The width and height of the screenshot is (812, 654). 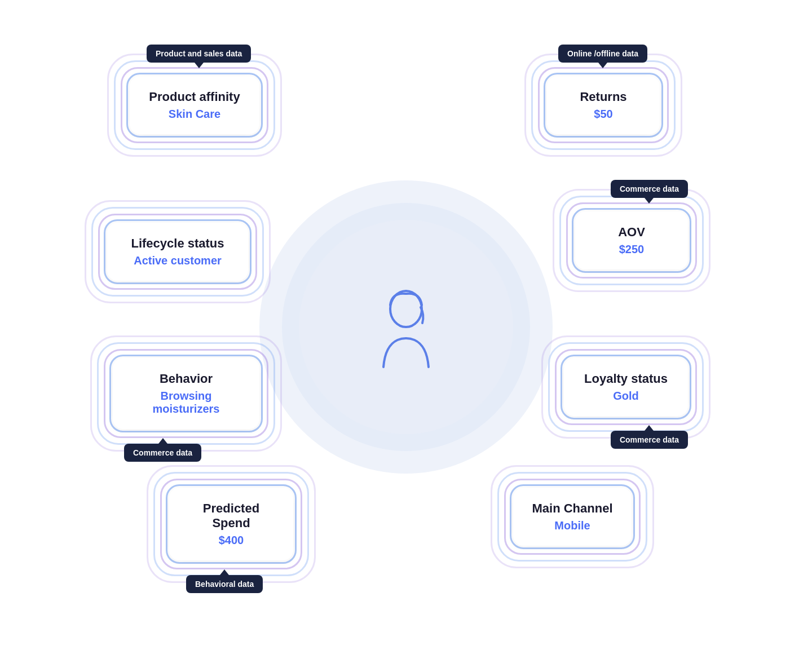 What do you see at coordinates (632, 240) in the screenshot?
I see `aov-card: AOV $250` at bounding box center [632, 240].